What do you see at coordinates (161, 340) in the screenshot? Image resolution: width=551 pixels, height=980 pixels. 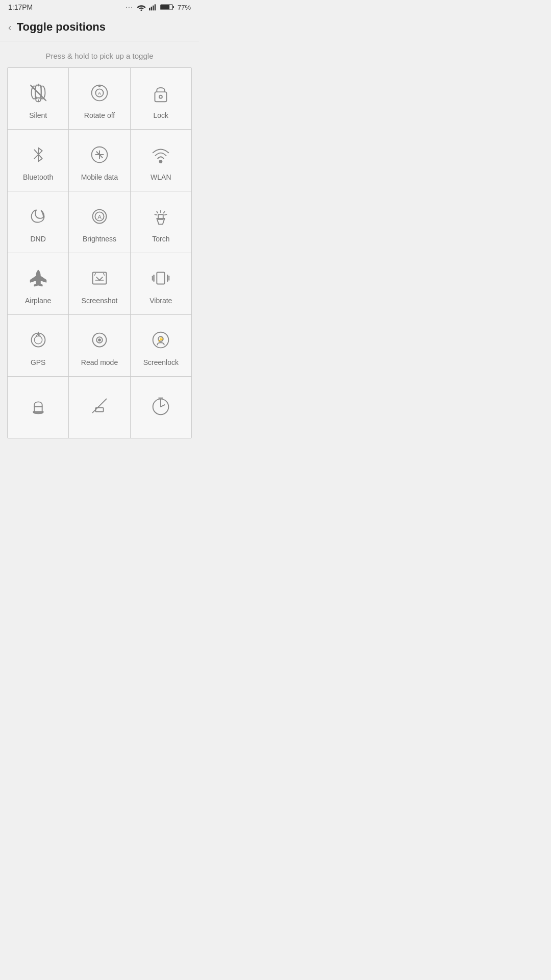 I see `screenlock-icon: 🔑` at bounding box center [161, 340].